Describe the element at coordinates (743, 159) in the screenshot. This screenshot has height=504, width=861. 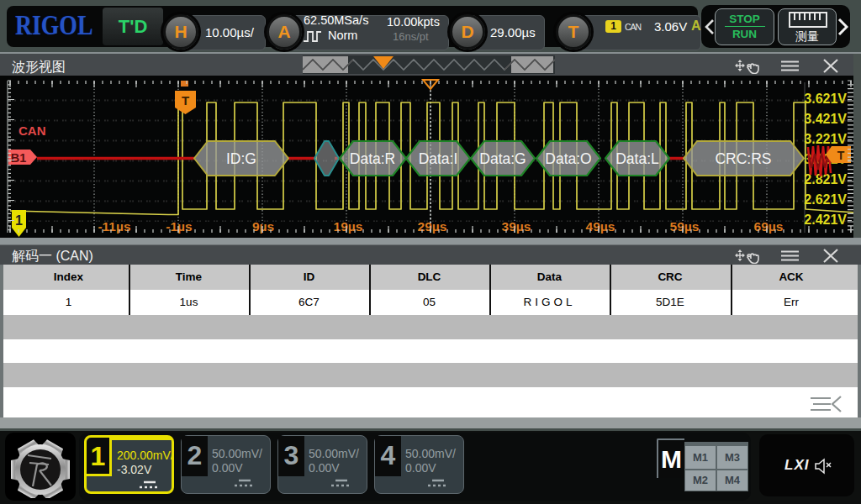
I see `svg-text: CRC:RS` at that location.